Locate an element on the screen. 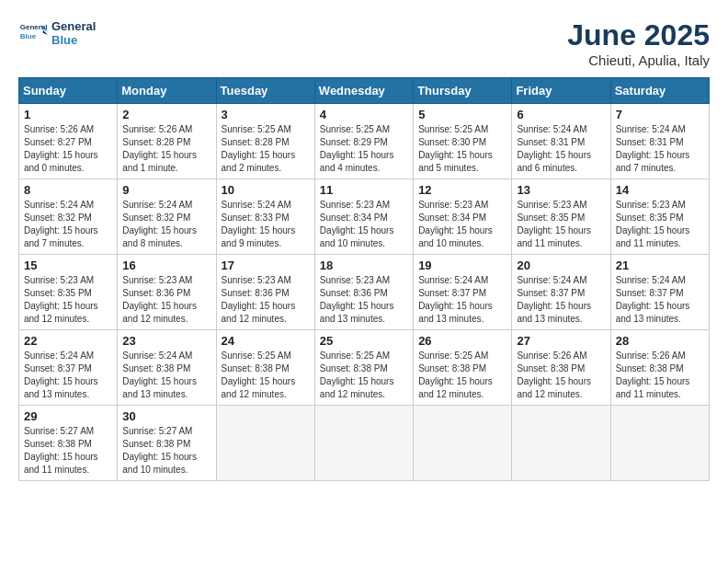  day-number: 7 is located at coordinates (660, 114).